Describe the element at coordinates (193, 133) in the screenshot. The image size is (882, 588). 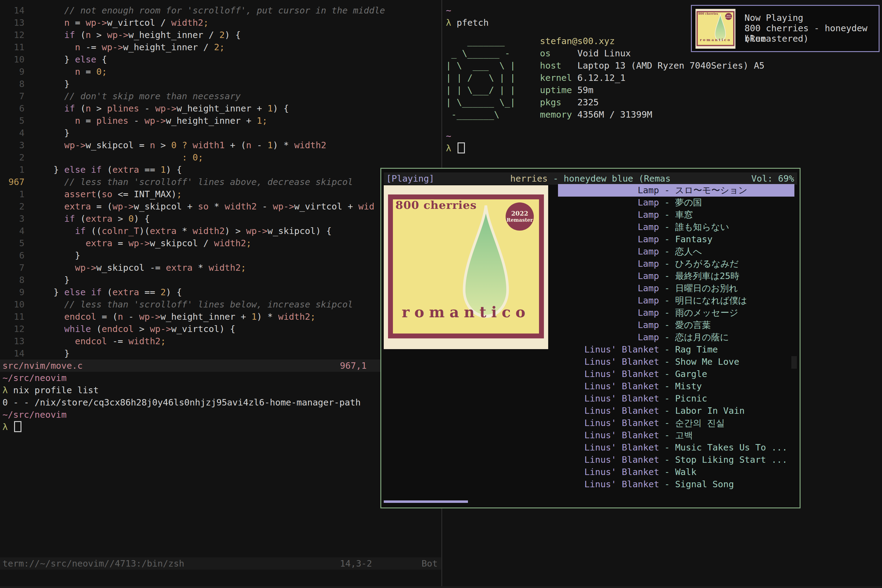
I see `code-line: 4 }` at that location.